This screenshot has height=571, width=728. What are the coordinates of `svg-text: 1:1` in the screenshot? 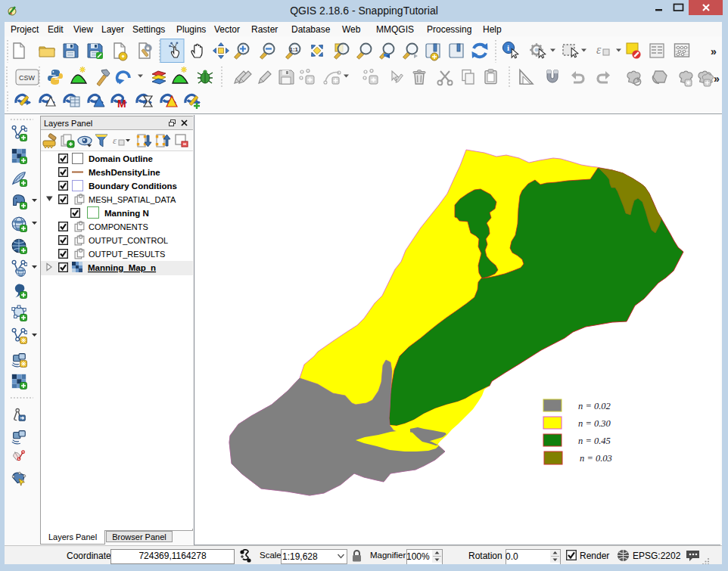 It's located at (294, 50).